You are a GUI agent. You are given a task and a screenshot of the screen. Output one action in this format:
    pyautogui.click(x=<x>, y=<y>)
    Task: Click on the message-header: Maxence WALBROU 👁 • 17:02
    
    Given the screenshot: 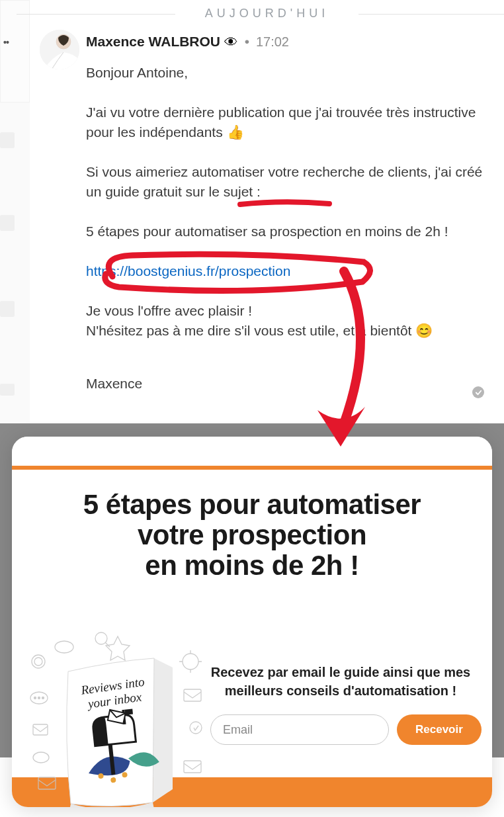 What is the action you would take?
    pyautogui.click(x=188, y=42)
    